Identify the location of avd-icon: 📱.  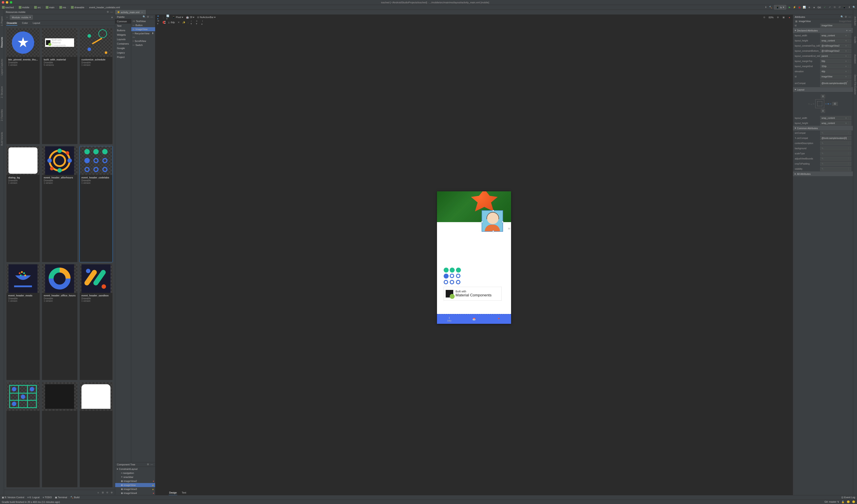
(844, 7).